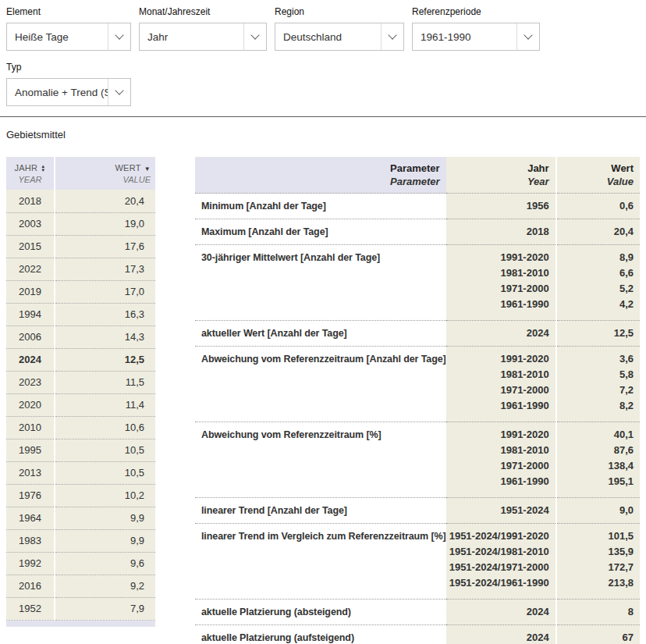 This screenshot has height=644, width=646. I want to click on value-header-sublabel: VALUE, so click(105, 180).